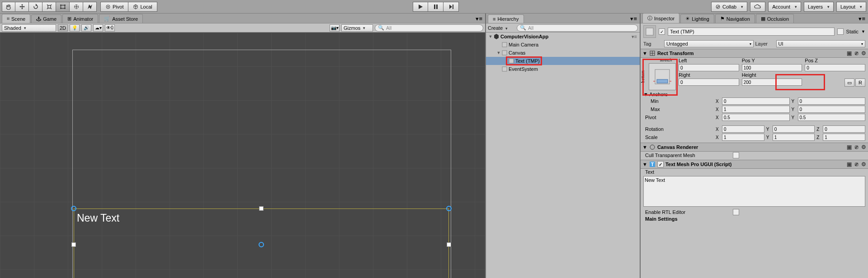  Describe the element at coordinates (772, 60) in the screenshot. I see `posy-label: Pos Y` at that location.